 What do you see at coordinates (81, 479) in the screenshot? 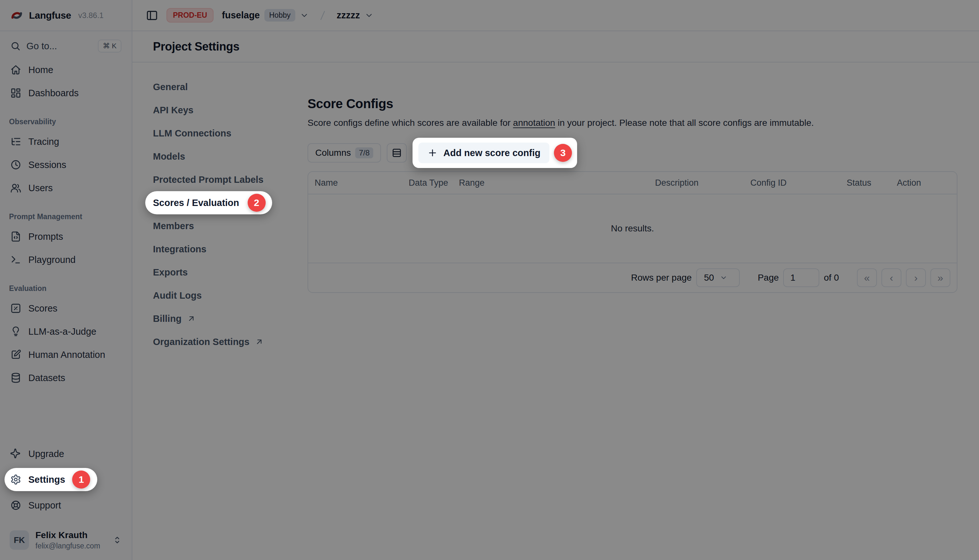
I see `step-1-badge: 1` at bounding box center [81, 479].